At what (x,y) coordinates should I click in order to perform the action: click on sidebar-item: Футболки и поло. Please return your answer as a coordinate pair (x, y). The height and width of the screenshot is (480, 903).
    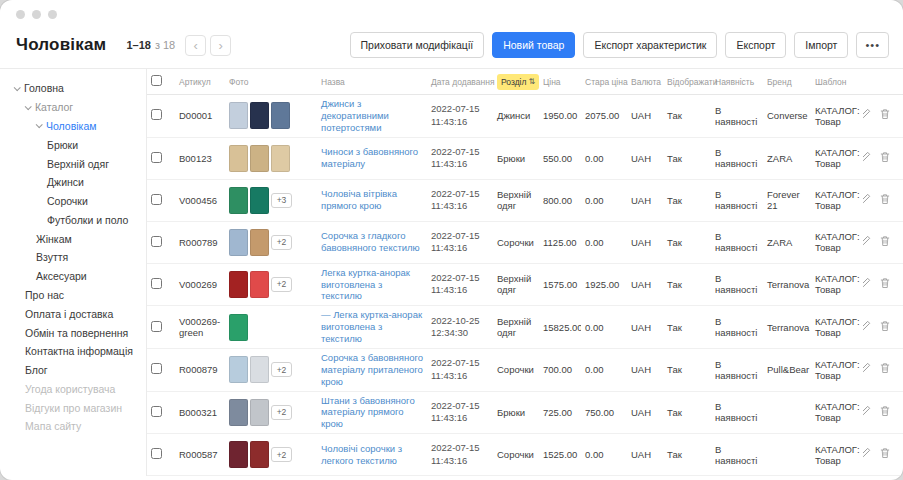
    Looking at the image, I should click on (78, 220).